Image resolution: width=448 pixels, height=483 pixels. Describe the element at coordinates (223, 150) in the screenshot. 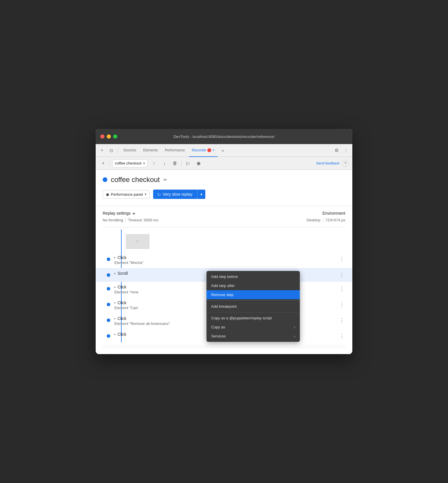

I see `chevron-right-icon: »` at that location.